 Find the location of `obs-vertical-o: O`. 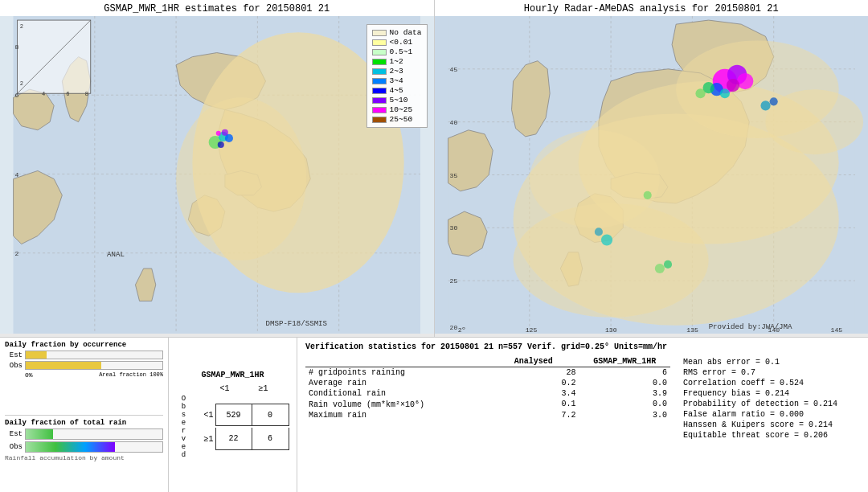

obs-vertical-o: O is located at coordinates (183, 399).